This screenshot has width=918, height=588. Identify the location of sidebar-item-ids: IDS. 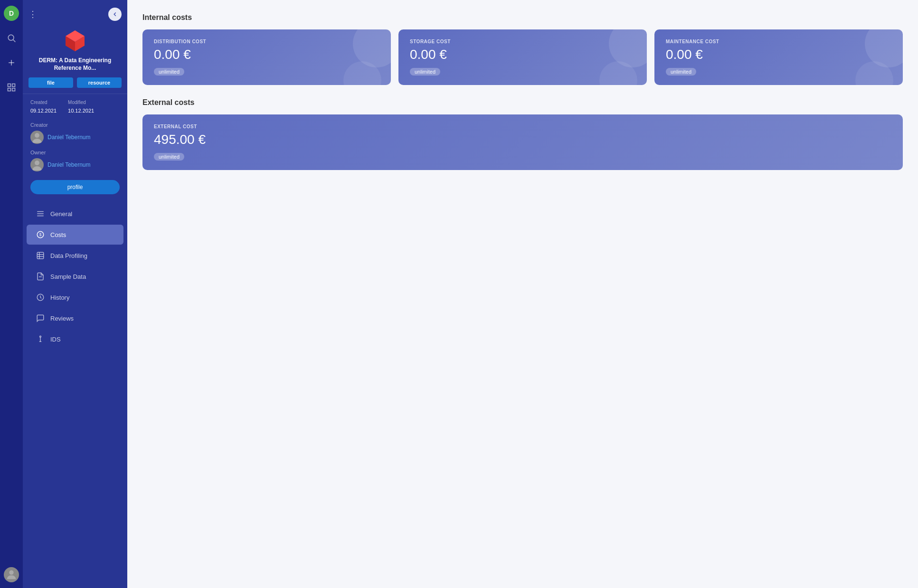
(75, 339).